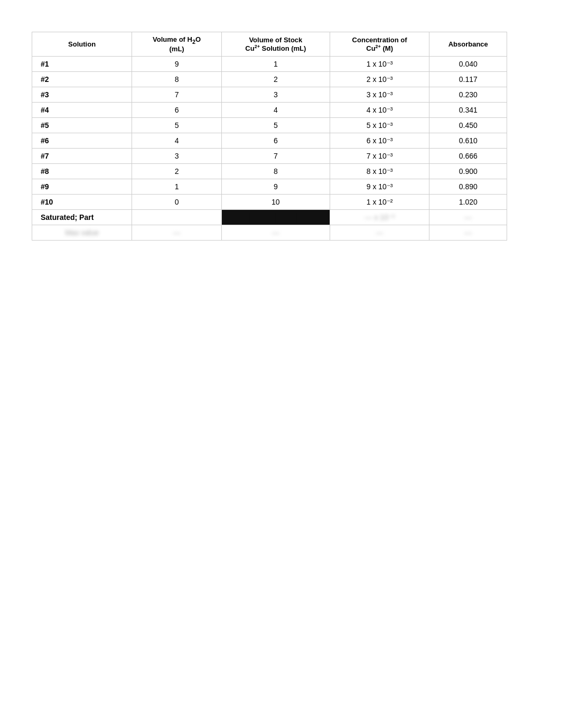 The width and height of the screenshot is (561, 728). I want to click on cell-absorbance: 0.610, so click(468, 141).